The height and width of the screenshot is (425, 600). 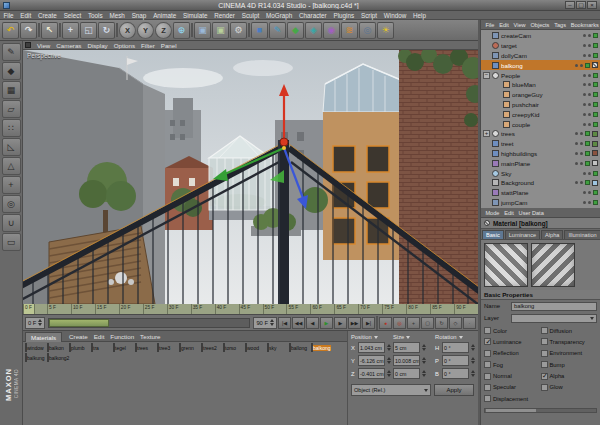 What do you see at coordinates (509, 213) in the screenshot?
I see `attribute-manager-menu-item: Edit` at bounding box center [509, 213].